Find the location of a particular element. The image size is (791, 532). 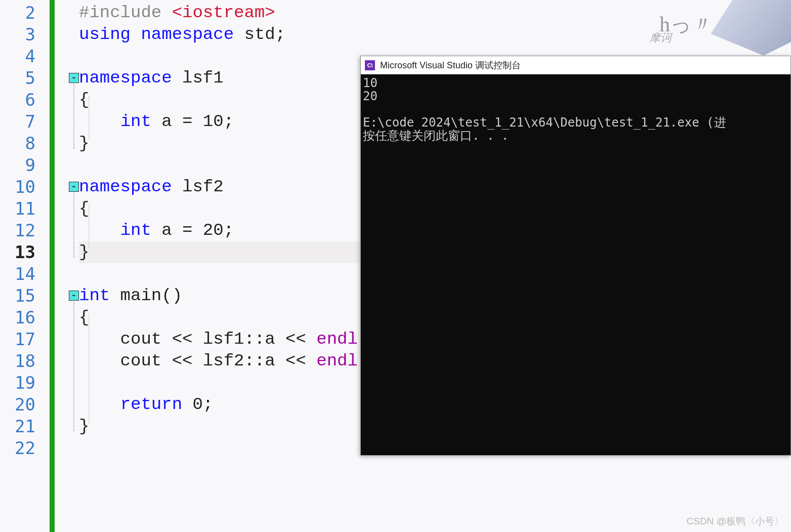

line-number: 11 is located at coordinates (25, 209).